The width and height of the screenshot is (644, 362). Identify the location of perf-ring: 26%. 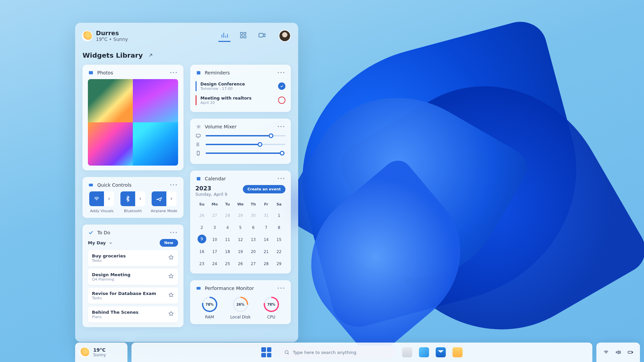
(240, 304).